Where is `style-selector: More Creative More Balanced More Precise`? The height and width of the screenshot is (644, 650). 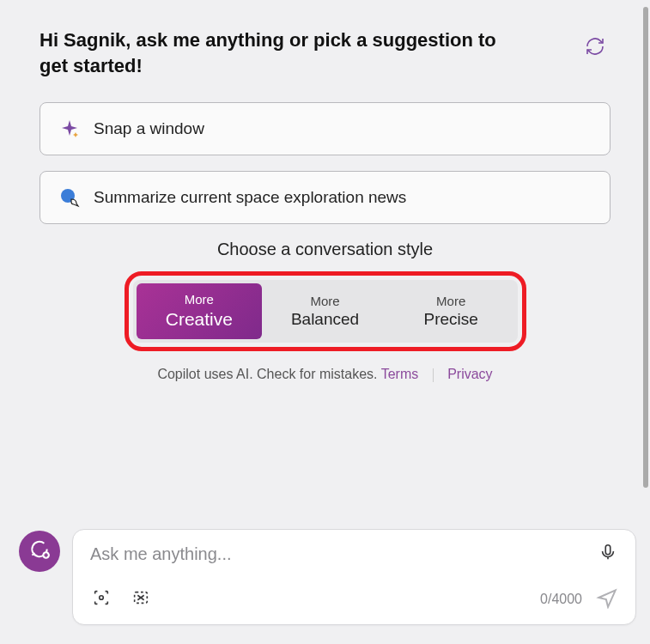
style-selector: More Creative More Balanced More Precise is located at coordinates (325, 311).